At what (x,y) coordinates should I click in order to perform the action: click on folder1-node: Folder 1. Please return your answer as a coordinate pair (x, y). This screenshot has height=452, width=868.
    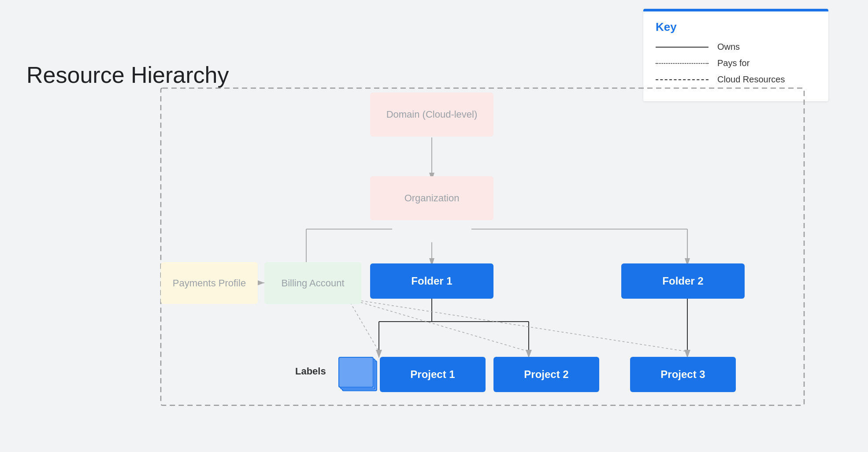
    Looking at the image, I should click on (432, 281).